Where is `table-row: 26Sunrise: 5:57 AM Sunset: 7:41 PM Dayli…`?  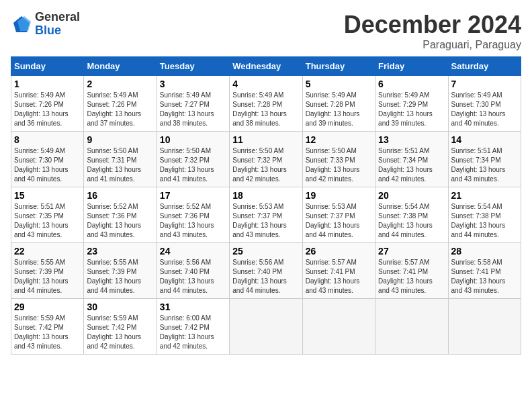 table-row: 26Sunrise: 5:57 AM Sunset: 7:41 PM Dayli… is located at coordinates (339, 271).